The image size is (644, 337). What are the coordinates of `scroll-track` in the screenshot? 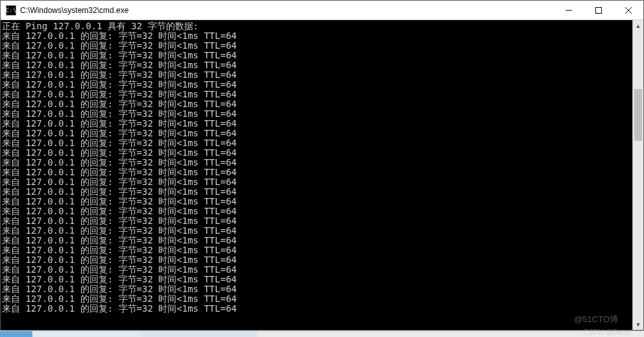 It's located at (638, 175).